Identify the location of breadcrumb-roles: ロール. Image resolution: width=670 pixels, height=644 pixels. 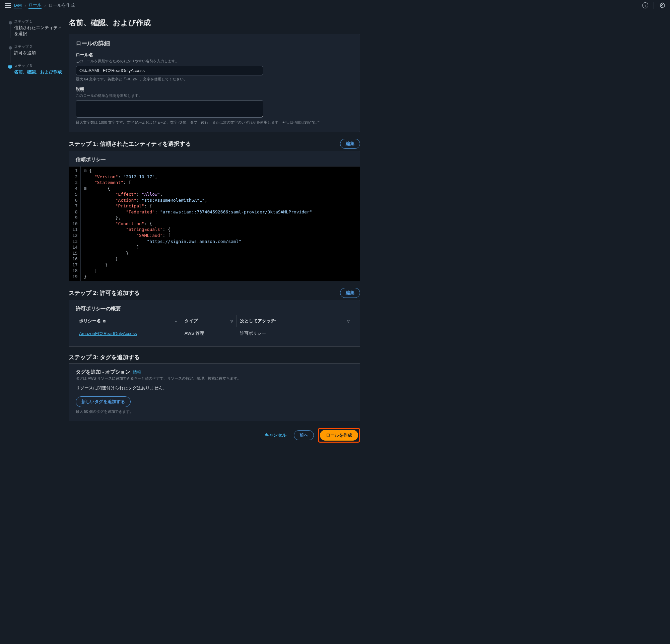
(35, 5).